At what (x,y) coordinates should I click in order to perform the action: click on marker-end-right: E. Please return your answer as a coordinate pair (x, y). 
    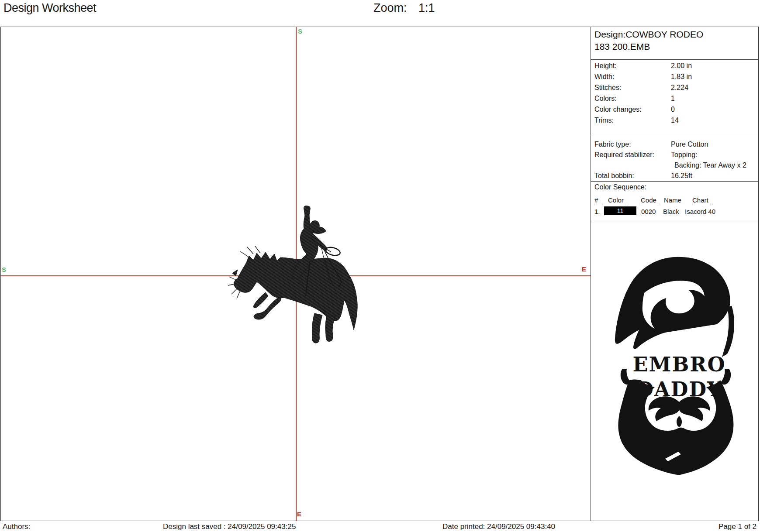
    Looking at the image, I should click on (584, 269).